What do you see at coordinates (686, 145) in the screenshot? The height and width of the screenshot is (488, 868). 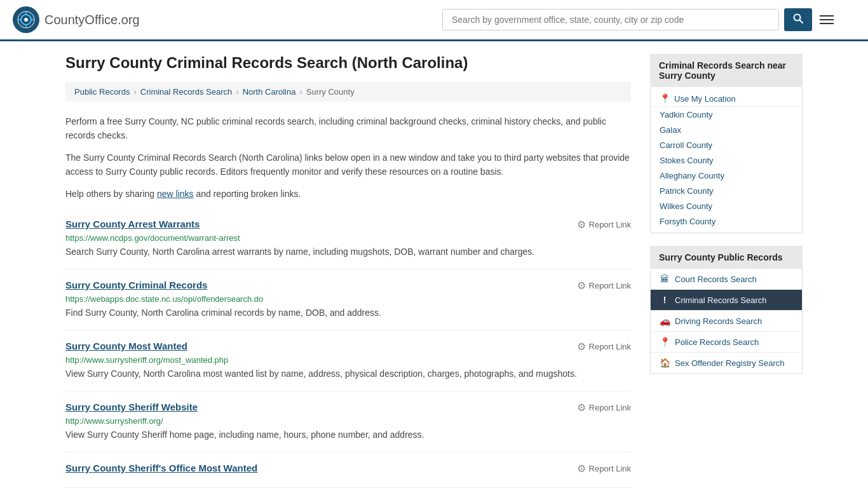 I see `nearby-county-link: Carroll County` at bounding box center [686, 145].